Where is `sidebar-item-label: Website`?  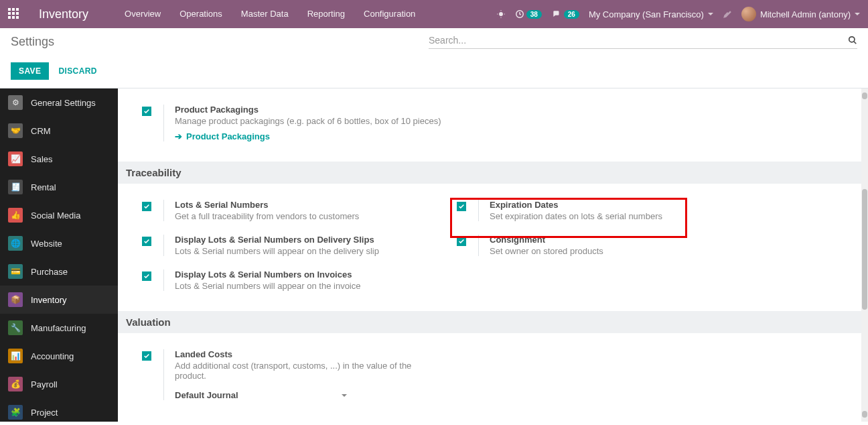 sidebar-item-label: Website is located at coordinates (47, 244).